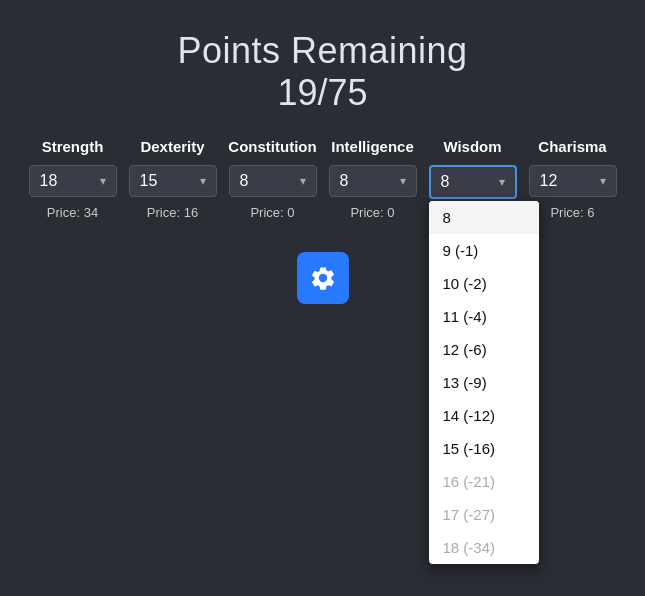 The height and width of the screenshot is (596, 645). What do you see at coordinates (73, 179) in the screenshot?
I see `stat-col-strength: Strength 18 ▾ Price: 34` at bounding box center [73, 179].